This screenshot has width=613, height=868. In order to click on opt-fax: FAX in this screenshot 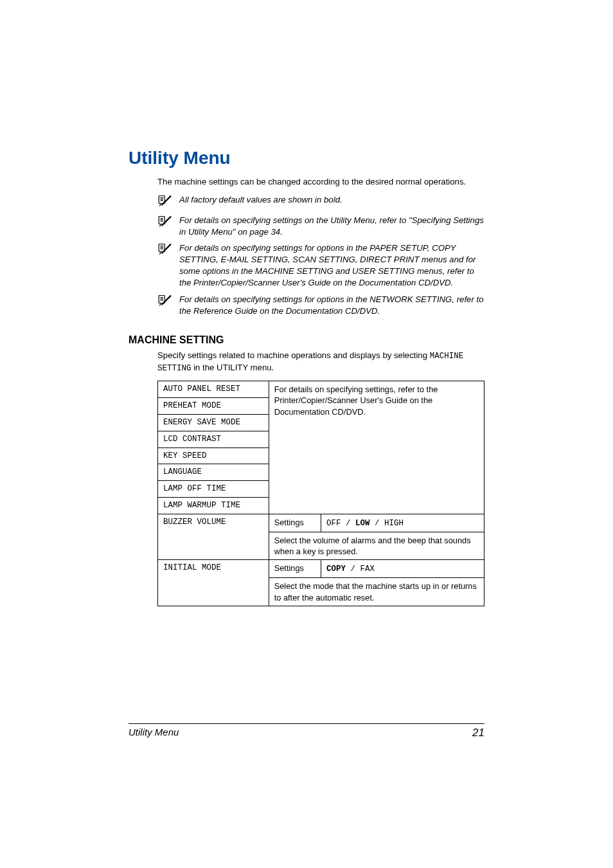, I will do `click(368, 569)`.